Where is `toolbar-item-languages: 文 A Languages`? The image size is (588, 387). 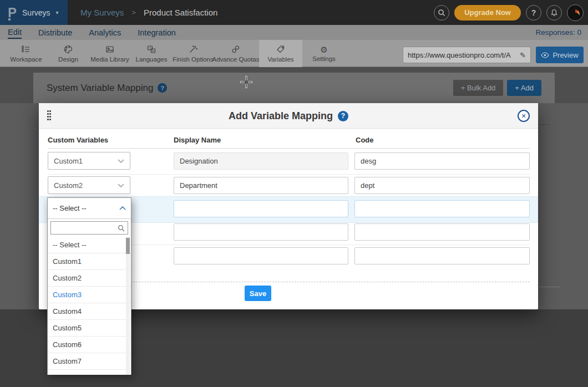
toolbar-item-languages: 文 A Languages is located at coordinates (151, 53).